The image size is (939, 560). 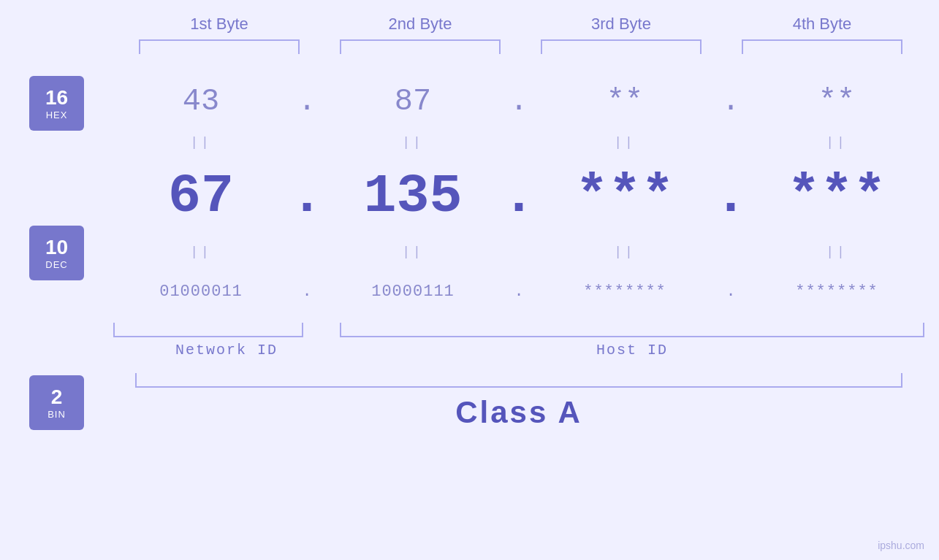 What do you see at coordinates (519, 330) in the screenshot?
I see `bottom-bracket-row` at bounding box center [519, 330].